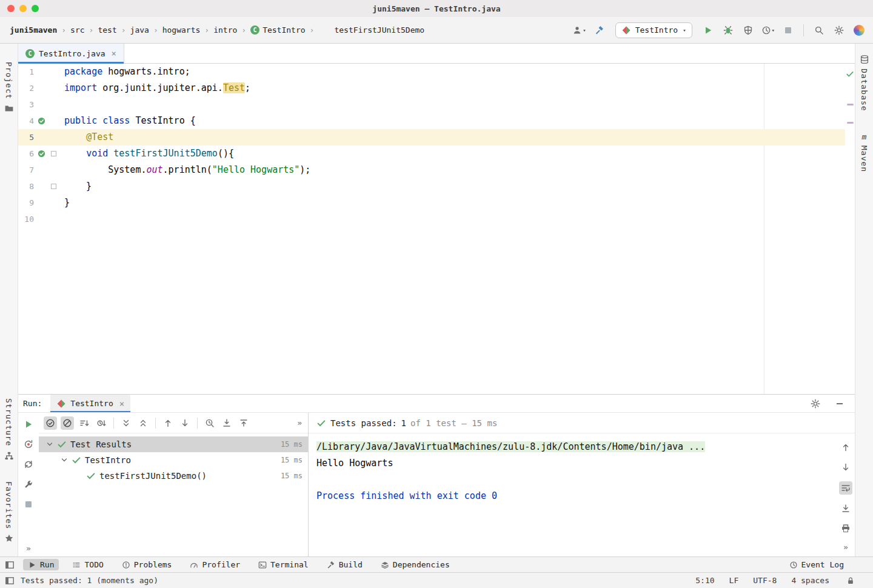 The height and width of the screenshot is (588, 873). Describe the element at coordinates (26, 154) in the screenshot. I see `line-number: 6` at that location.